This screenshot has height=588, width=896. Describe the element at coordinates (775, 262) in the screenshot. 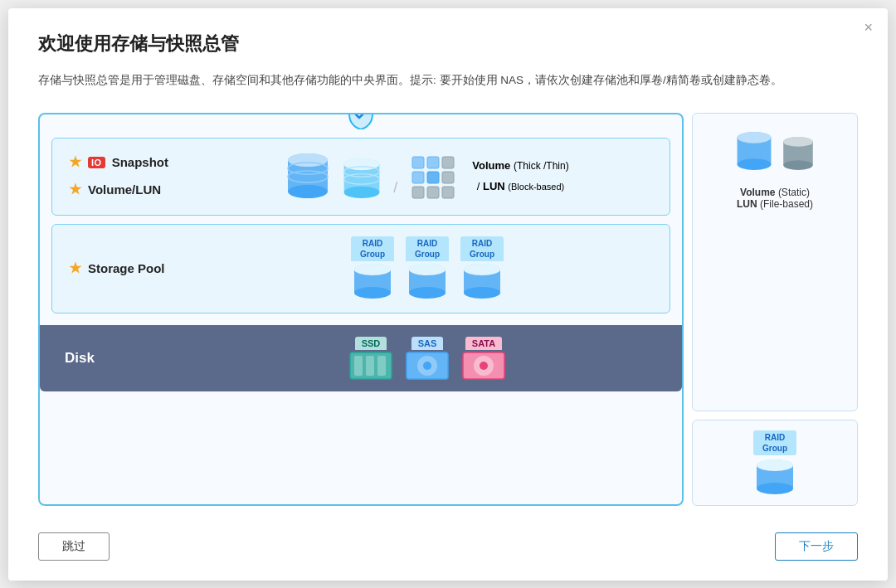

I see `right-top-section: Volume (Static) LUN (File-based)` at that location.